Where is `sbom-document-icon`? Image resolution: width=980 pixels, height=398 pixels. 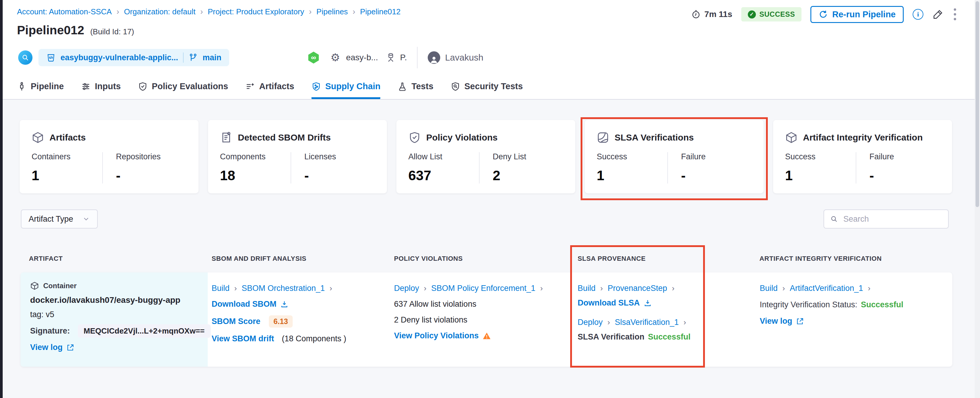
sbom-document-icon is located at coordinates (226, 138).